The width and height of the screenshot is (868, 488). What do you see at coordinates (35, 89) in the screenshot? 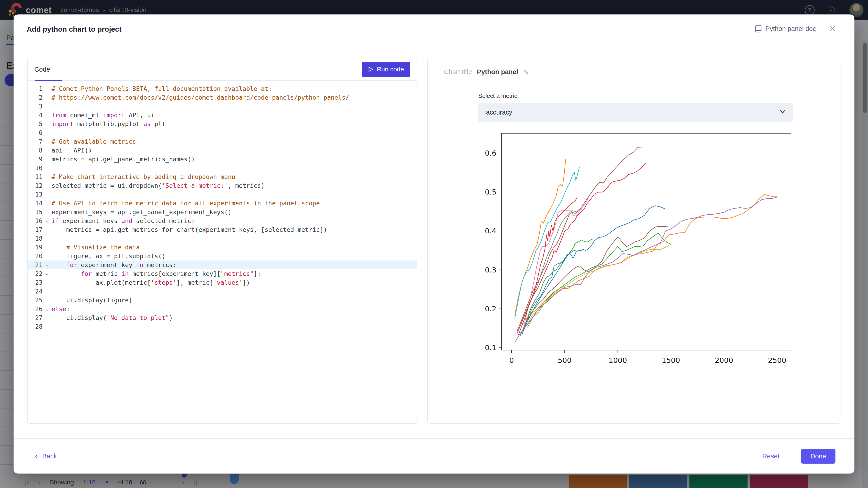
I see `line-number: 1` at bounding box center [35, 89].